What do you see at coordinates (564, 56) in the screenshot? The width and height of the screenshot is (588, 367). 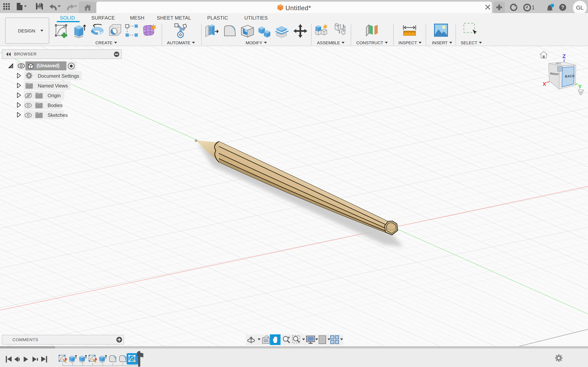 I see `svg-text: Z` at bounding box center [564, 56].